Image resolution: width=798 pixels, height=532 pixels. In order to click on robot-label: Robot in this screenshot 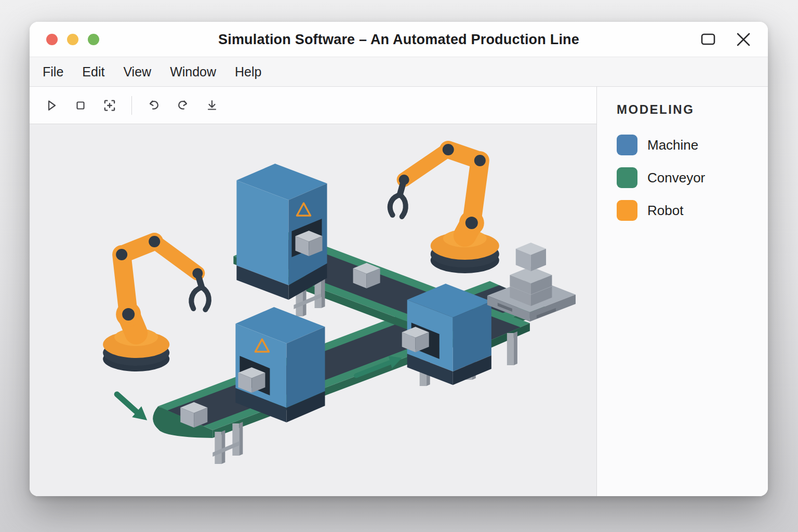, I will do `click(665, 211)`.